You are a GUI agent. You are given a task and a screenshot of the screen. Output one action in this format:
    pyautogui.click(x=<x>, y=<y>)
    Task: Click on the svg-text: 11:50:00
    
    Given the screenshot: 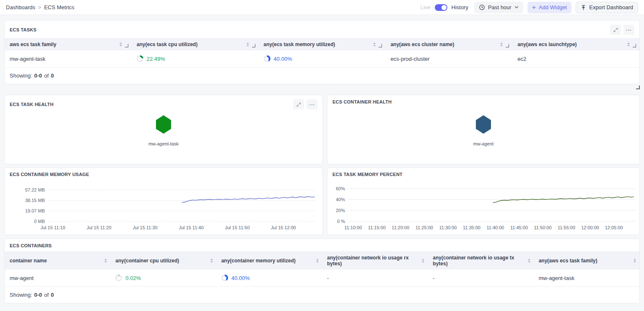 What is the action you would take?
    pyautogui.click(x=543, y=228)
    